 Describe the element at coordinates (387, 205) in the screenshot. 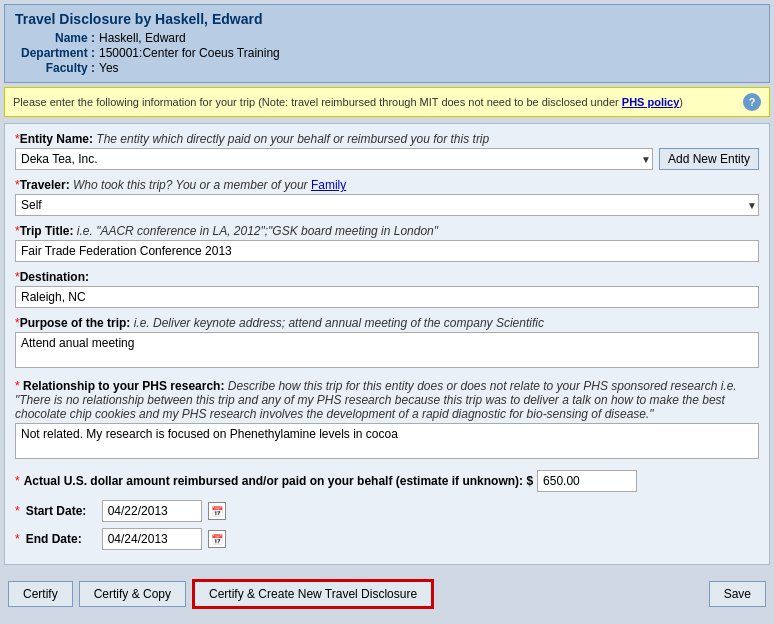

I see `traveler-input-row: Self ▼` at that location.